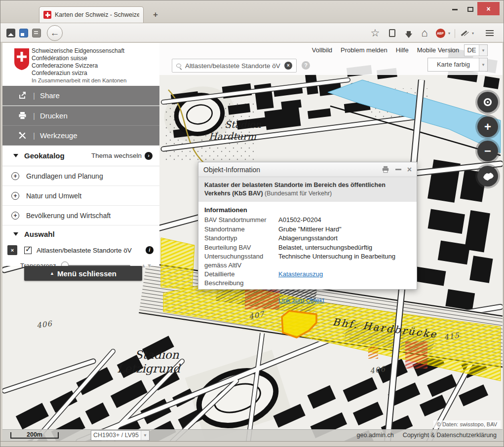 Image resolution: width=504 pixels, height=447 pixels. I want to click on new-tab-button: +, so click(155, 15).